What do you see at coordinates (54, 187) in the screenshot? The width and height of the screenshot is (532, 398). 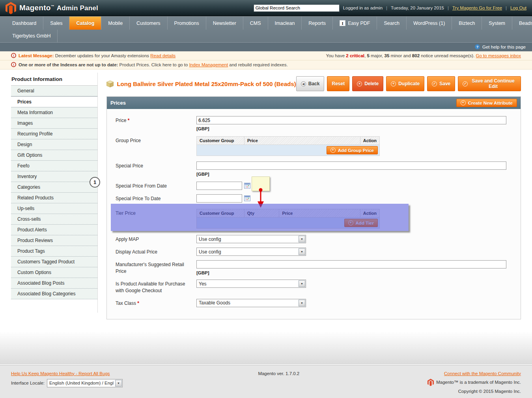 I see `sidebar-item-categories: Categories` at bounding box center [54, 187].